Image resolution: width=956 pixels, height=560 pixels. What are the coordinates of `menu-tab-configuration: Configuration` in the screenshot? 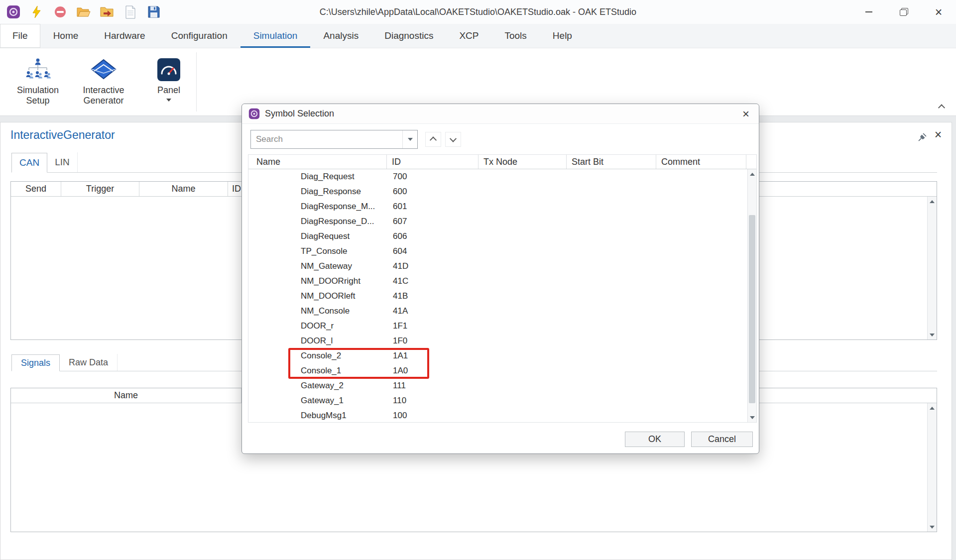 It's located at (199, 36).